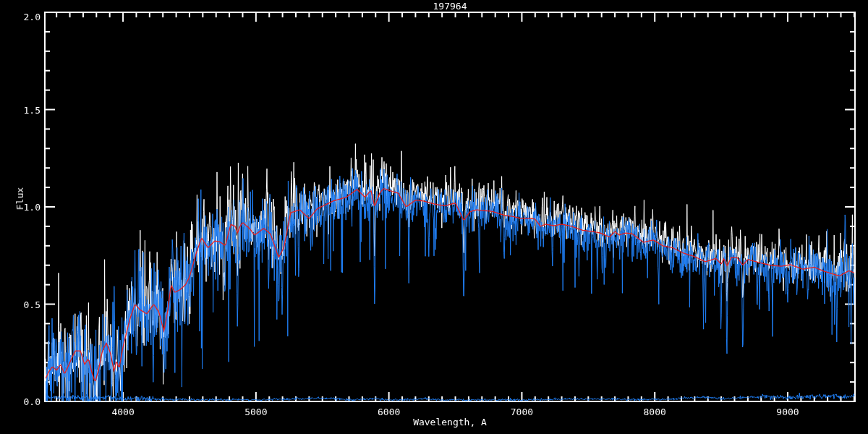 This screenshot has height=434, width=868. What do you see at coordinates (26, 110) in the screenshot?
I see `y-tick-label: 1.5` at bounding box center [26, 110].